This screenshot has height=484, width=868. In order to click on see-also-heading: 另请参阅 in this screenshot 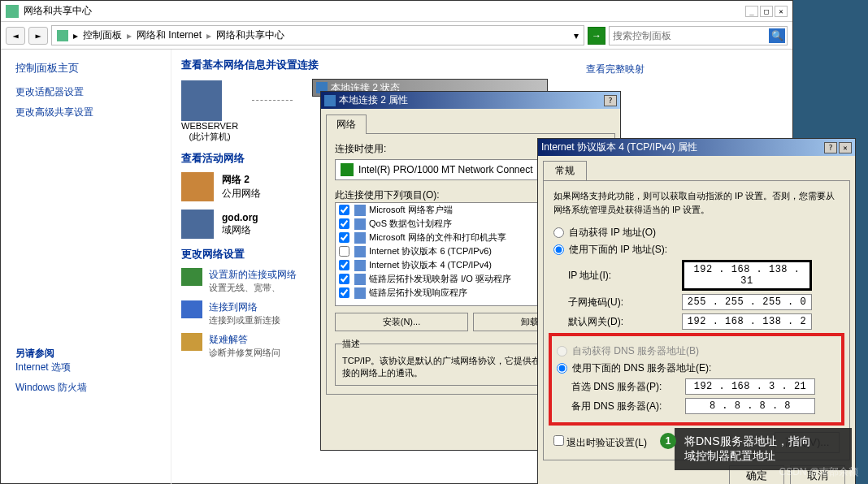, I will do `click(86, 354)`.